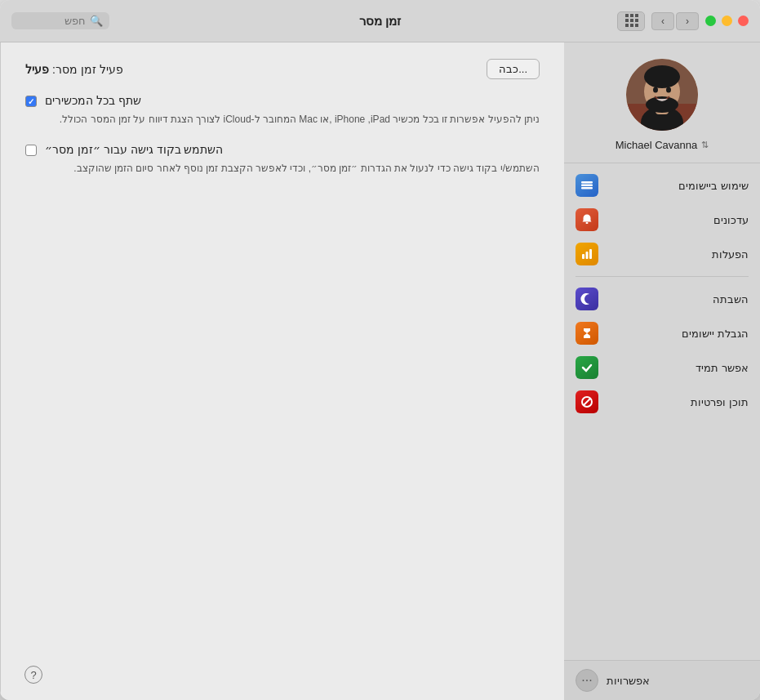 This screenshot has width=760, height=700. What do you see at coordinates (282, 100) in the screenshot?
I see `option1-row: שתף בכל המכשירים` at bounding box center [282, 100].